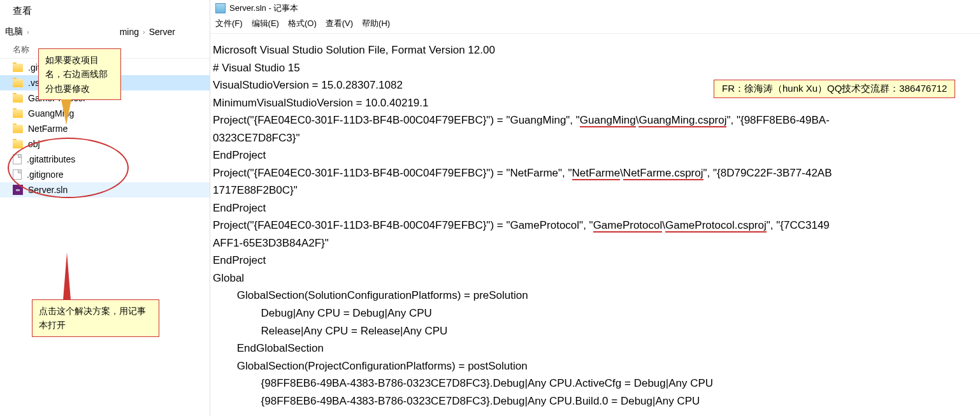 This screenshot has width=980, height=416. Describe the element at coordinates (96, 319) in the screenshot. I see `annotation-callout-bottom: 点击这个解决方案，用记事本打开` at that location.